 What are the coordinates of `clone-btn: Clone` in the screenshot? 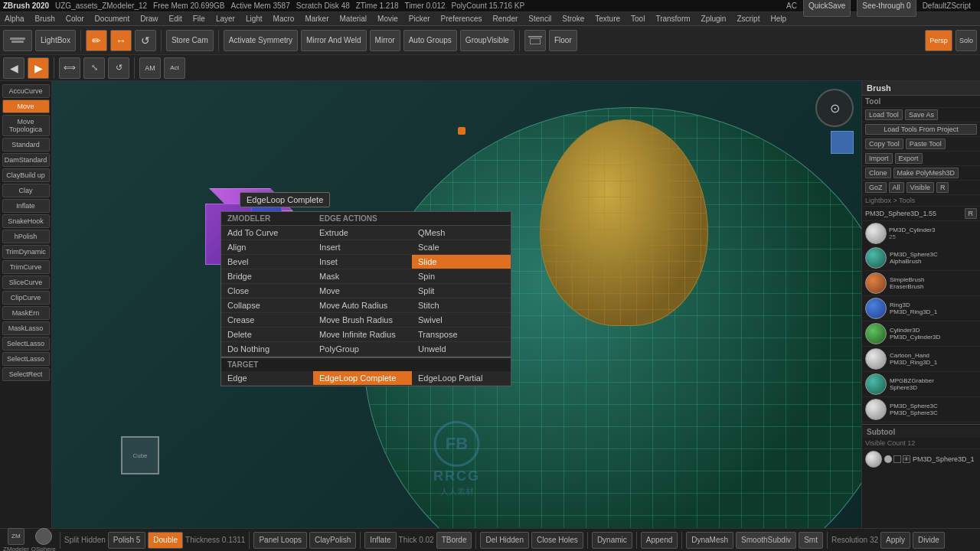 It's located at (878, 173).